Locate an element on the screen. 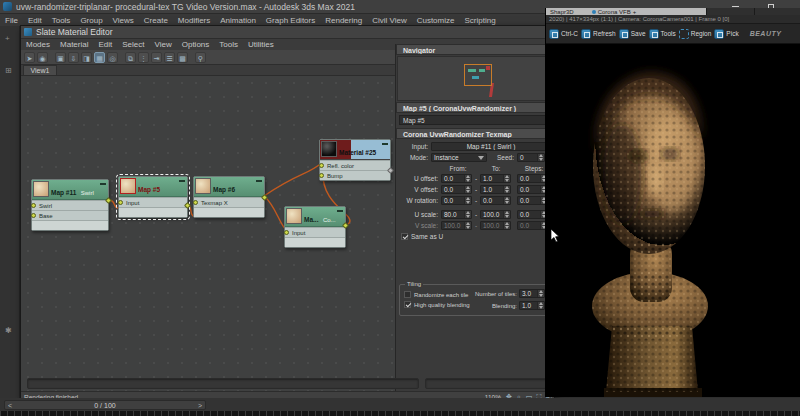  track-bar-ruler is located at coordinates (400, 414).